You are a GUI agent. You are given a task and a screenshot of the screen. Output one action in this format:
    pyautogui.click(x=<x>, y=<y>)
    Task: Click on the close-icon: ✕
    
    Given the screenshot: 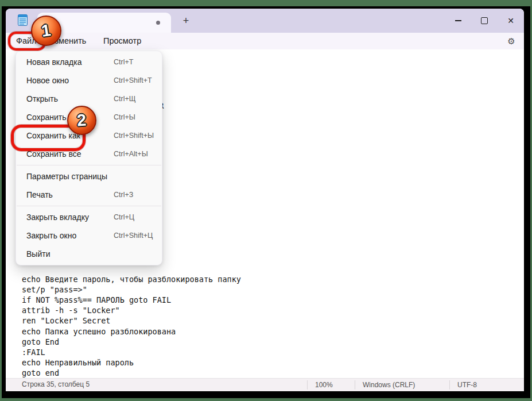 What is the action you would take?
    pyautogui.click(x=511, y=21)
    